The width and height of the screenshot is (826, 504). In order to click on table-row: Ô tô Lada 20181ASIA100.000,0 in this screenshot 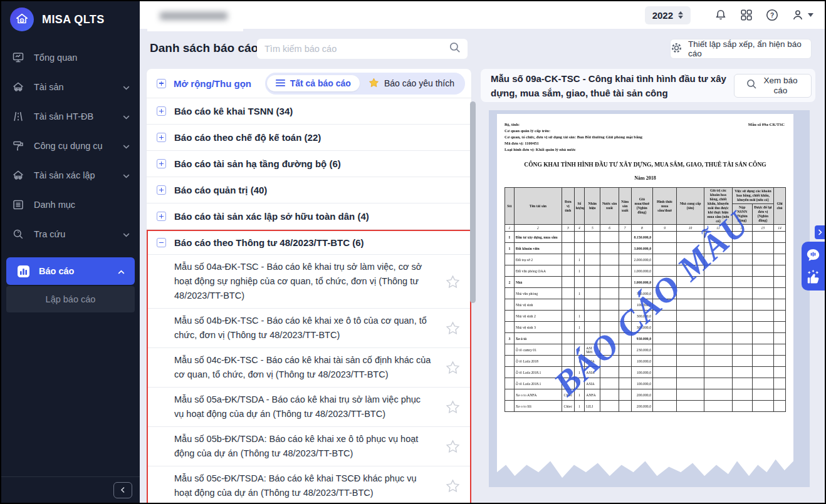, I will do `click(646, 361)`.